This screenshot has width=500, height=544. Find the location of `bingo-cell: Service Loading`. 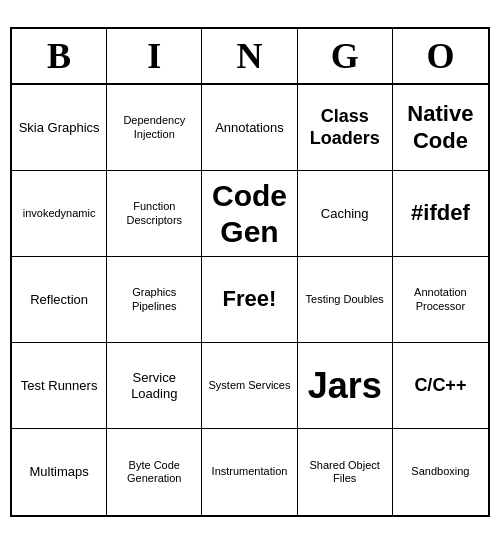

bingo-cell: Service Loading is located at coordinates (154, 386).